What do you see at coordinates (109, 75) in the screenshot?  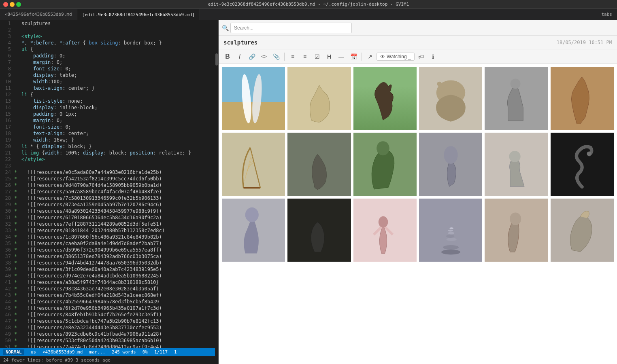 I see `editor-line: 9 display: table;` at bounding box center [109, 75].